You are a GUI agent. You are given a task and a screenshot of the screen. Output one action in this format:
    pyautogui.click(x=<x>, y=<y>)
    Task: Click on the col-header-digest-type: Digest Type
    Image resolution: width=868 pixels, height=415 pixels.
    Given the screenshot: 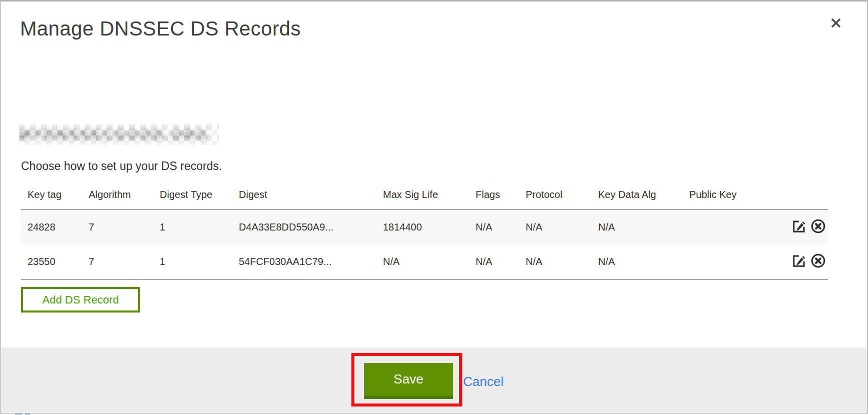 What is the action you would take?
    pyautogui.click(x=193, y=195)
    